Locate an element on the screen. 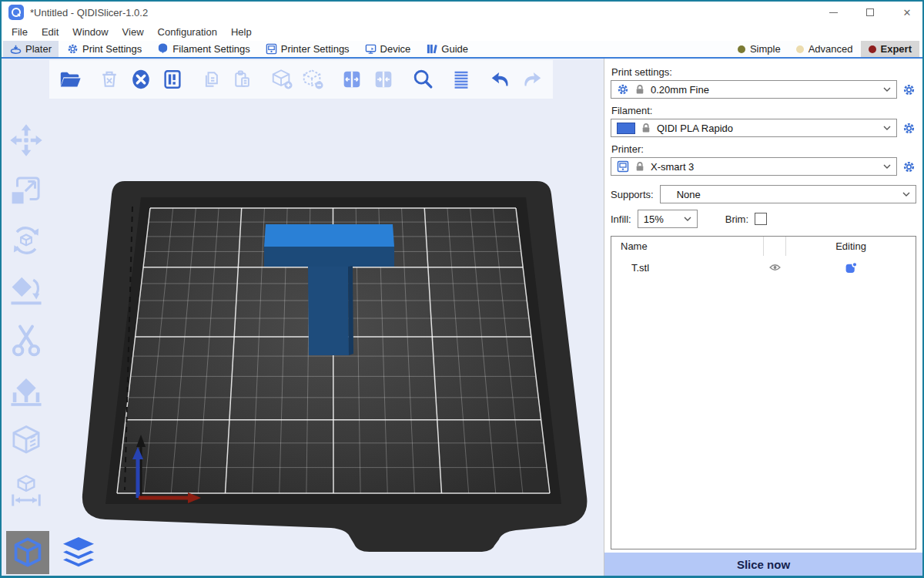  print-settings-edit-button is located at coordinates (909, 89).